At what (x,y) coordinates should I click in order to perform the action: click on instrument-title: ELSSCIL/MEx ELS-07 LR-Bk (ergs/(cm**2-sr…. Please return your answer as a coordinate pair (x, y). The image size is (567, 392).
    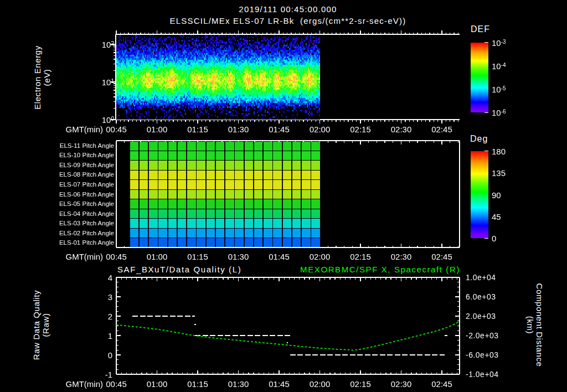
    Looking at the image, I should click on (288, 21).